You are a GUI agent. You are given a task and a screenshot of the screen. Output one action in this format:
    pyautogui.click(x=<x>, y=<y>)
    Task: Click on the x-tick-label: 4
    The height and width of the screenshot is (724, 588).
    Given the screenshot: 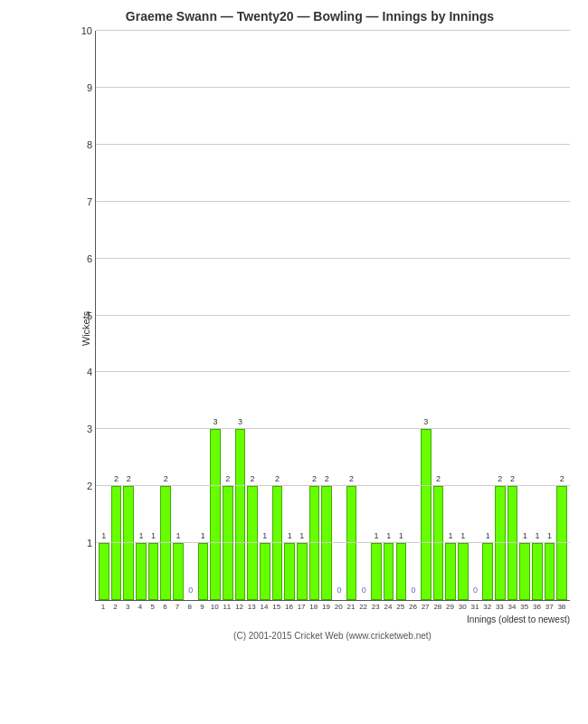 What is the action you would take?
    pyautogui.click(x=140, y=606)
    